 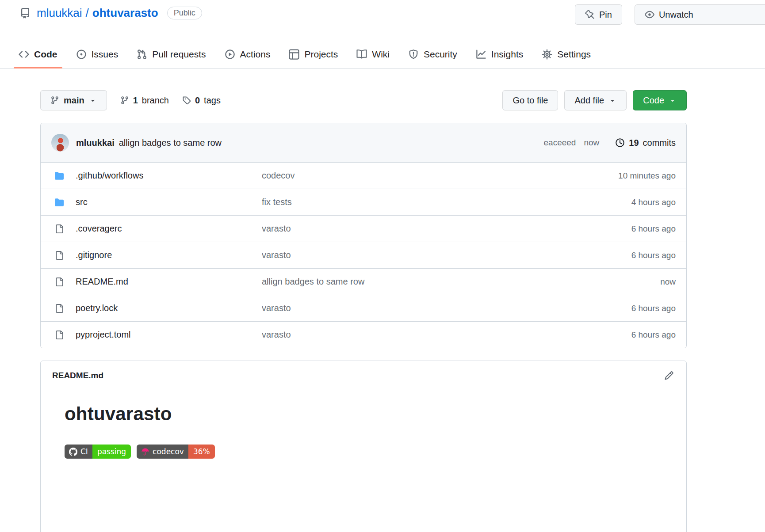 What do you see at coordinates (105, 54) in the screenshot?
I see `tab-issues-label: Issues` at bounding box center [105, 54].